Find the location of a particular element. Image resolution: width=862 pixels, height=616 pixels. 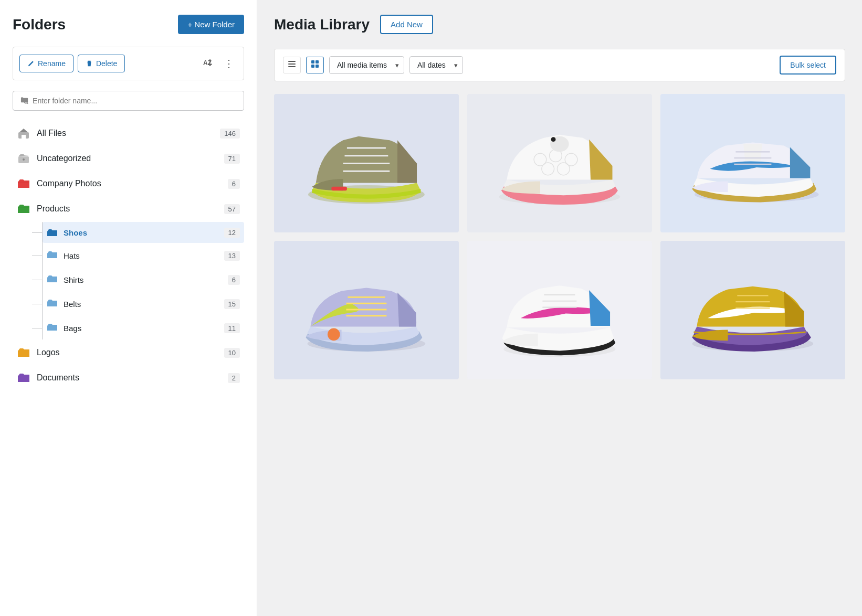

dates-filter-wrap: All dates 2024 2023 is located at coordinates (436, 65).